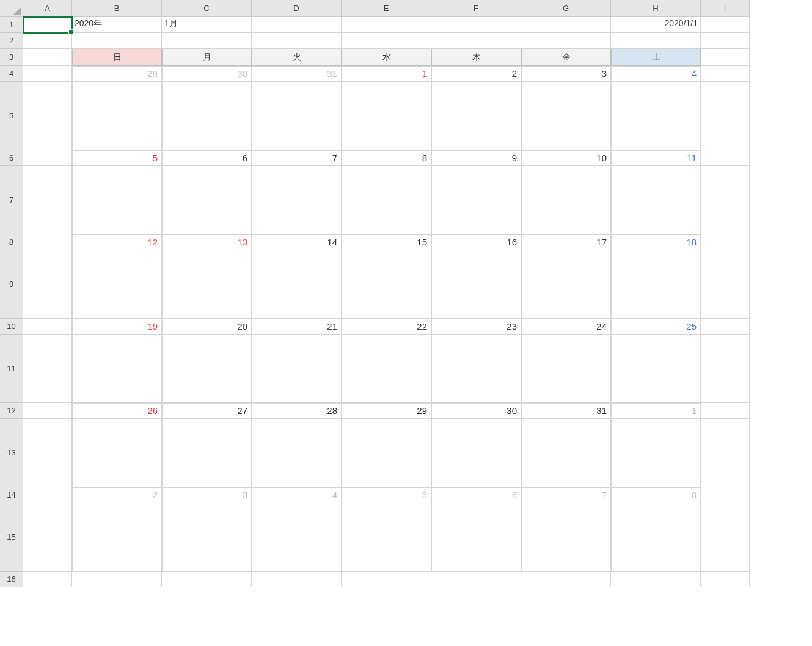  What do you see at coordinates (386, 242) in the screenshot?
I see `calendar-day-number: 15` at bounding box center [386, 242].